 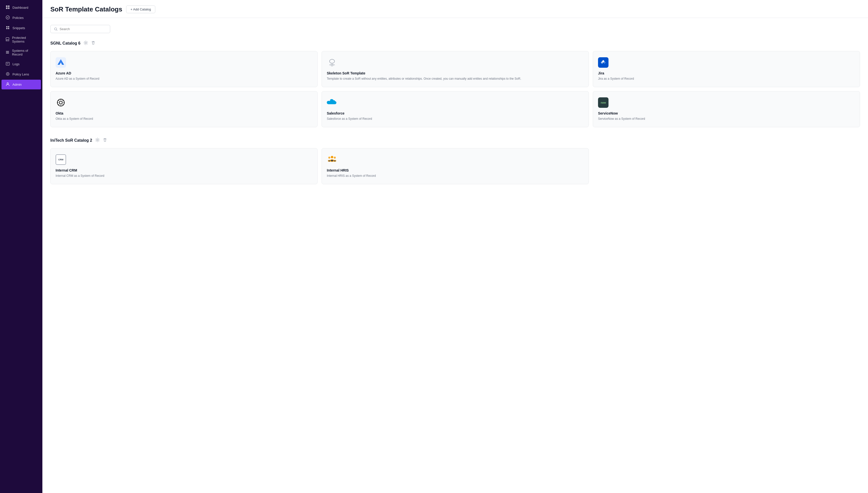 I want to click on sgnl-card-grid: Azure AD Azure AD as a System of Record, so click(x=455, y=89).